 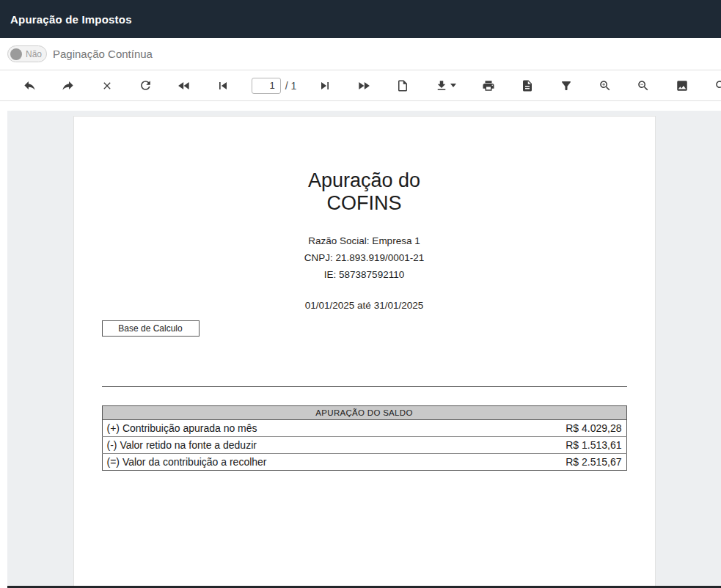 I want to click on filter-button, so click(x=566, y=86).